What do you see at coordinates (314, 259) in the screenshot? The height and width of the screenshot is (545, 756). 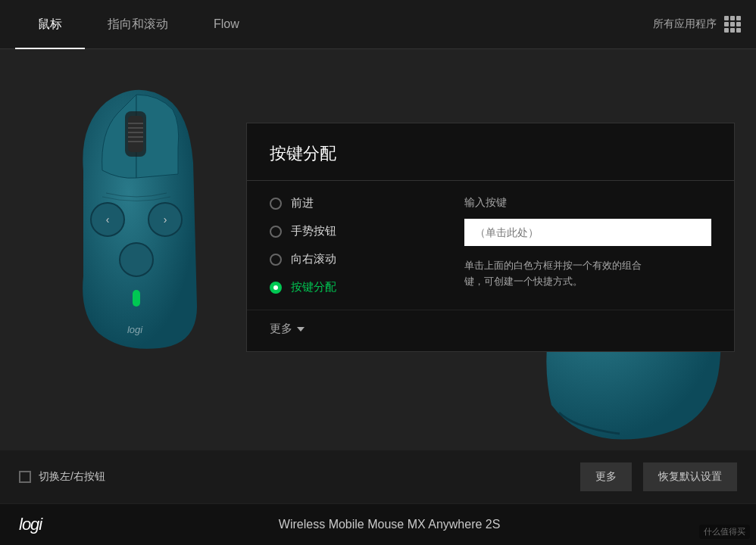 I see `option-scroll-right-label: 向右滚动` at bounding box center [314, 259].